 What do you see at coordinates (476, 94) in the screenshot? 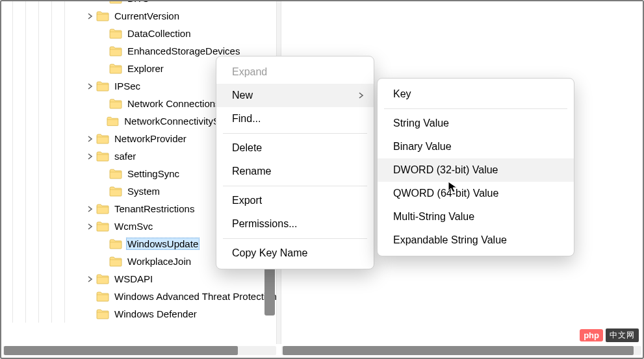
I see `submenu-item: Key` at bounding box center [476, 94].